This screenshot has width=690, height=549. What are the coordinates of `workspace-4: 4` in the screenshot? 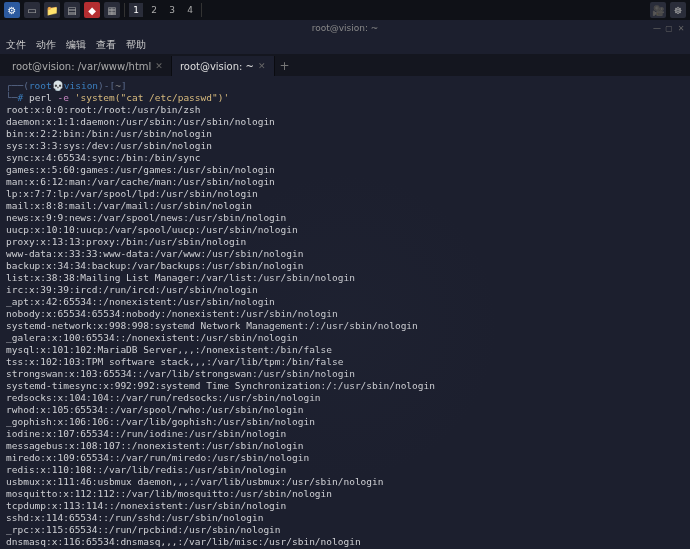 It's located at (190, 10).